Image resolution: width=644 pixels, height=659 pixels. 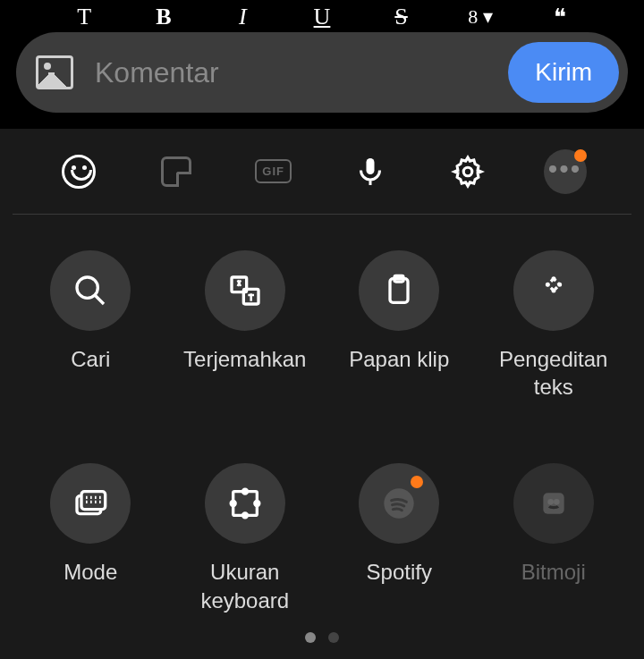 I want to click on format-strikethrough: S, so click(x=402, y=17).